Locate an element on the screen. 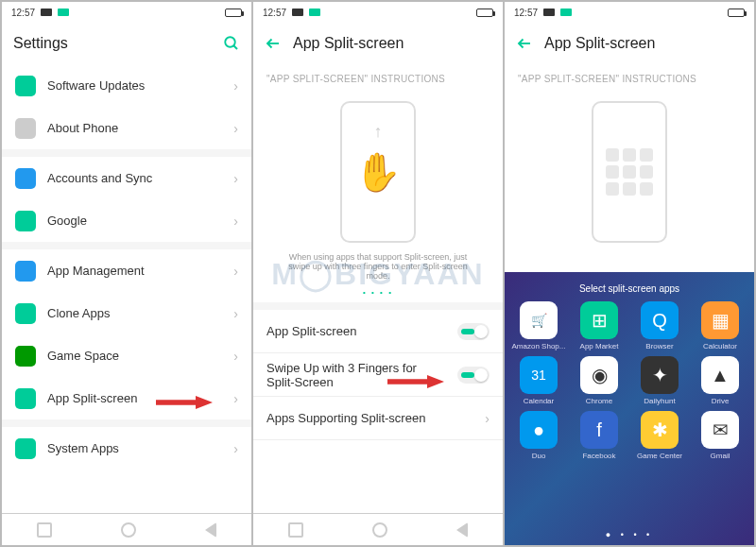 This screenshot has height=547, width=756. settings-item: System Apps› is located at coordinates (127, 448).